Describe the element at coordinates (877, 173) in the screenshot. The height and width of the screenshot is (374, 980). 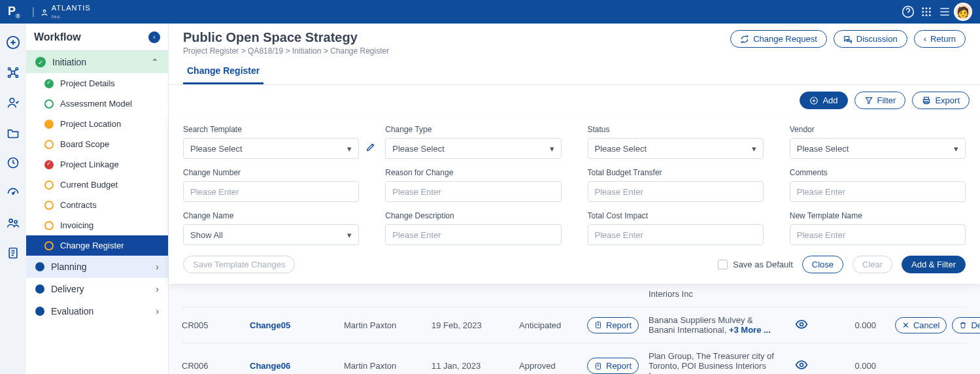
I see `label-comments: Comments` at that location.